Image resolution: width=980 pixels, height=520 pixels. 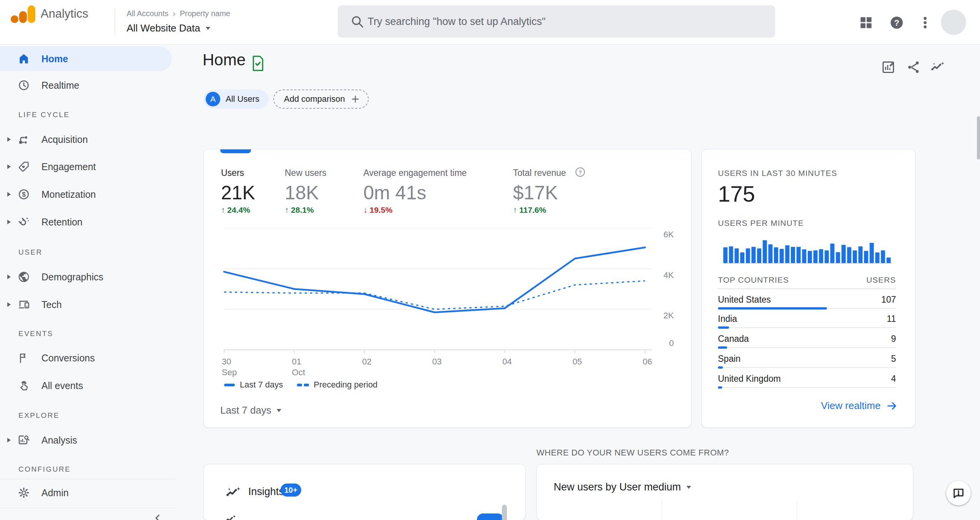 I want to click on chart-legend: Last 7 days Preceding period, so click(x=301, y=385).